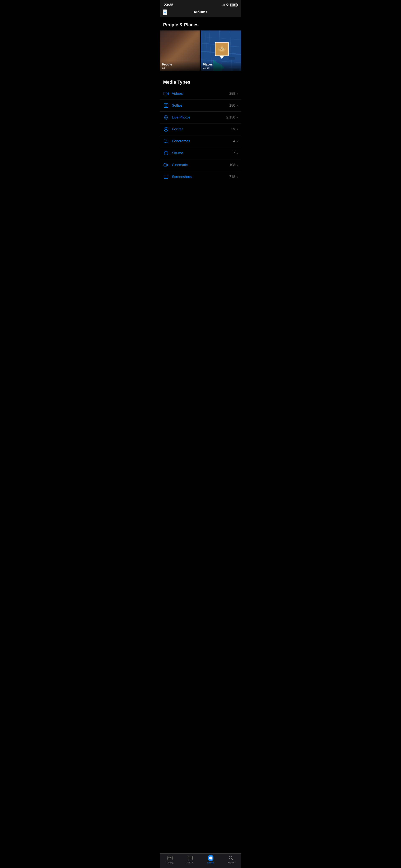 The width and height of the screenshot is (401, 868). I want to click on people-places-section: People & Places People 12, so click(200, 44).